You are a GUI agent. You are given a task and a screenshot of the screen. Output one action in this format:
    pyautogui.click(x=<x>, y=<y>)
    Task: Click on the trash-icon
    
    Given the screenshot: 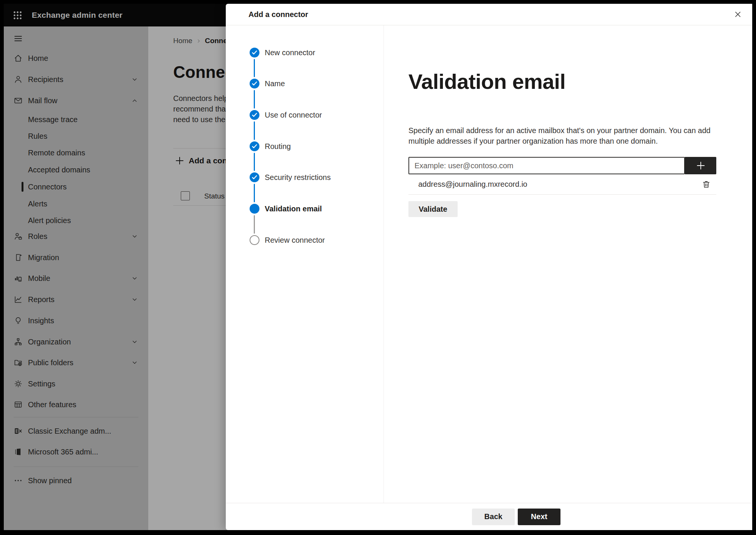 What is the action you would take?
    pyautogui.click(x=706, y=185)
    